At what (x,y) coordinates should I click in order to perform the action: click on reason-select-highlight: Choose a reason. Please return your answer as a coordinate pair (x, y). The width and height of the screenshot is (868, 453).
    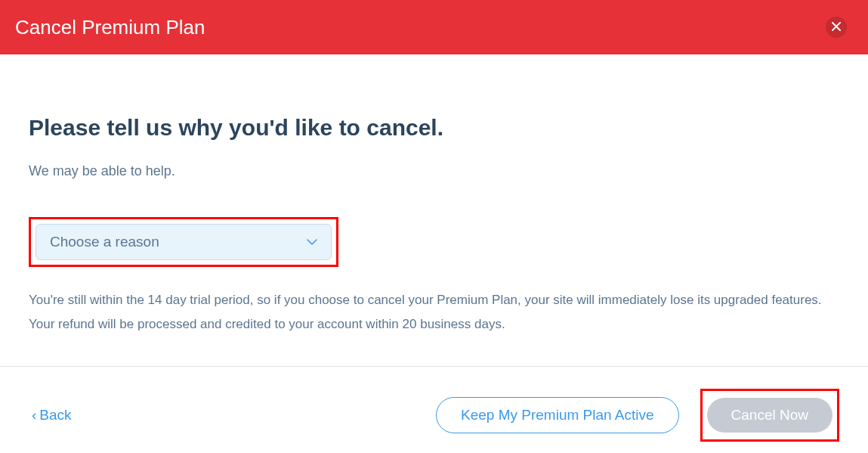
    Looking at the image, I should click on (184, 242).